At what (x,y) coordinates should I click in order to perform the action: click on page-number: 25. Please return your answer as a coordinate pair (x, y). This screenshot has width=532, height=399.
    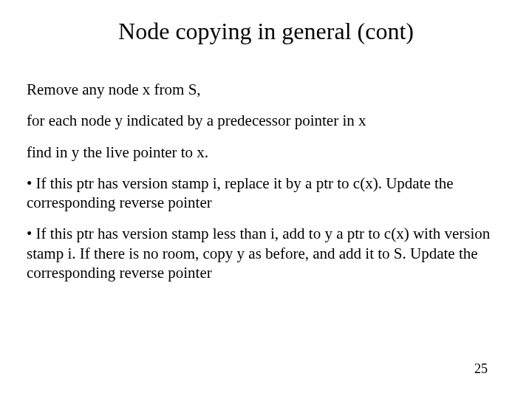
    Looking at the image, I should click on (481, 369).